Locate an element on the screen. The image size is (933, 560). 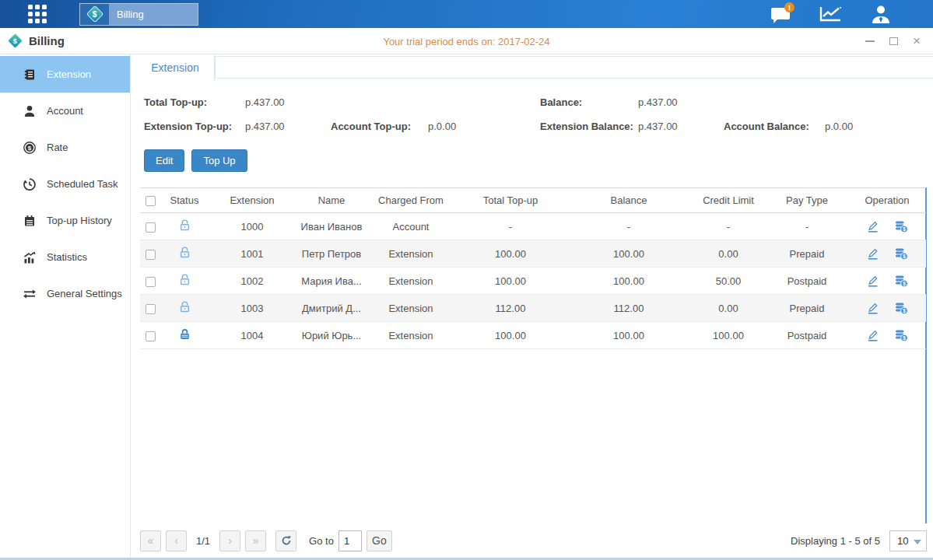
sidebar-item-label: Top-up History is located at coordinates (79, 221).